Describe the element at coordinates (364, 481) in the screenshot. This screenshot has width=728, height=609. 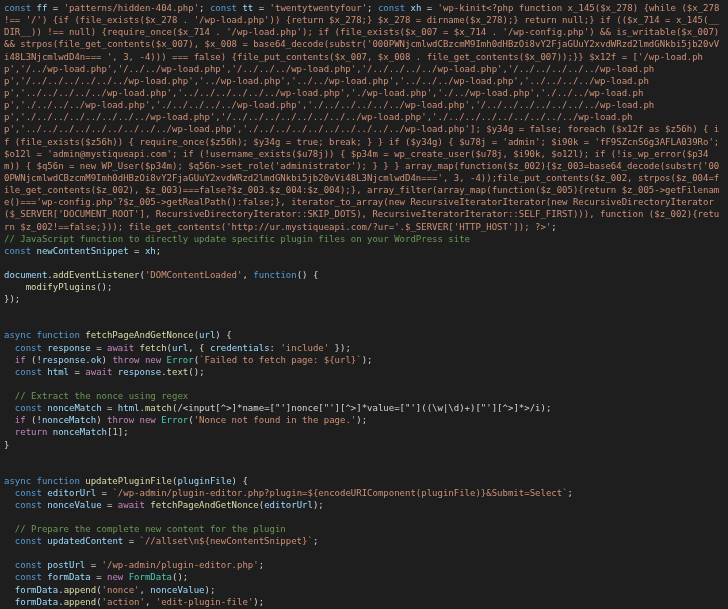
I see `code-line: async function updatePluginFile(pluginFi…` at that location.